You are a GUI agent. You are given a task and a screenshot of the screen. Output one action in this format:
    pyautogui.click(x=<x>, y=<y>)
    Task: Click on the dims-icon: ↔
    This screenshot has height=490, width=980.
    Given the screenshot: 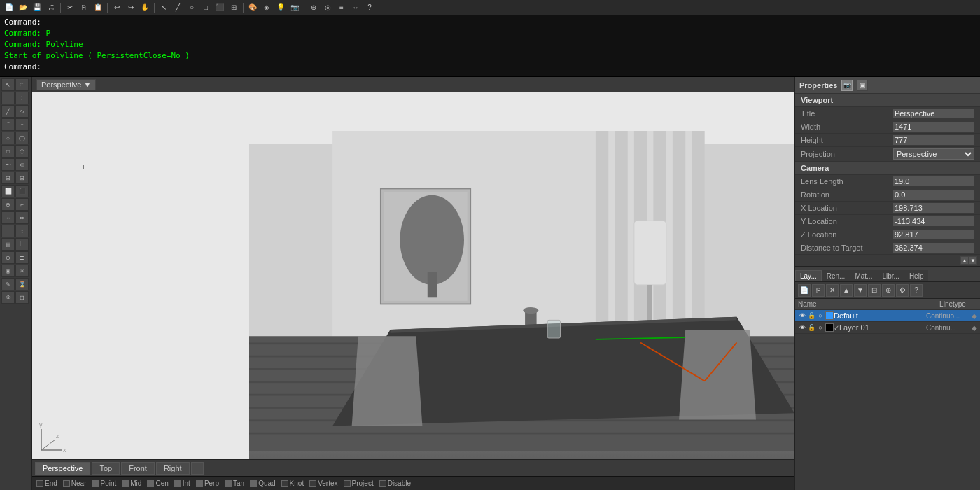 What is the action you would take?
    pyautogui.click(x=356, y=8)
    